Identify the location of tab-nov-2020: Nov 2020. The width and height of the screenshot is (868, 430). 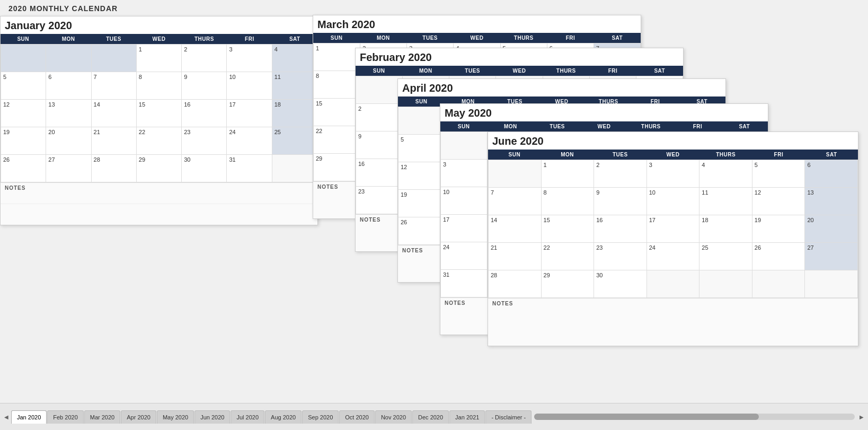
(393, 417).